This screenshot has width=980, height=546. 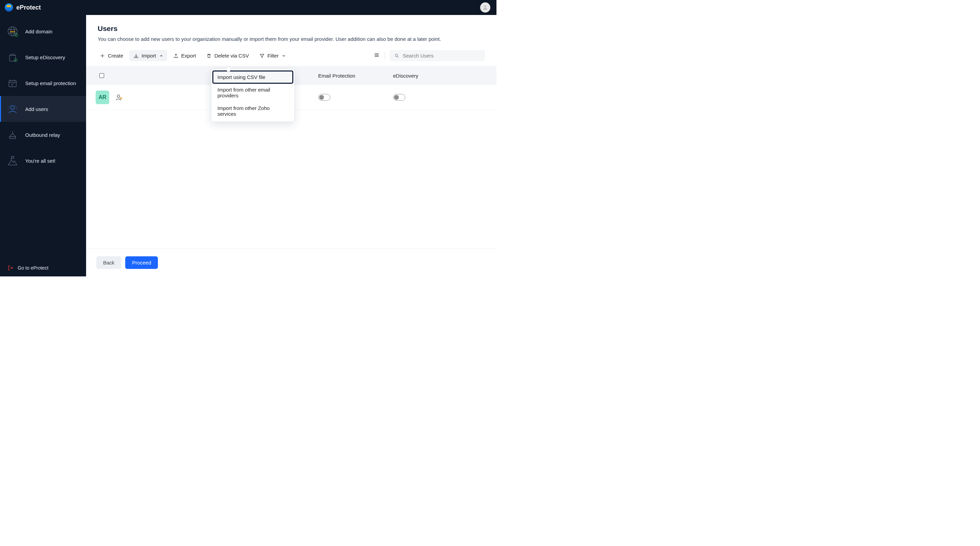 What do you see at coordinates (13, 57) in the screenshot?
I see `ediscovery-icon` at bounding box center [13, 57].